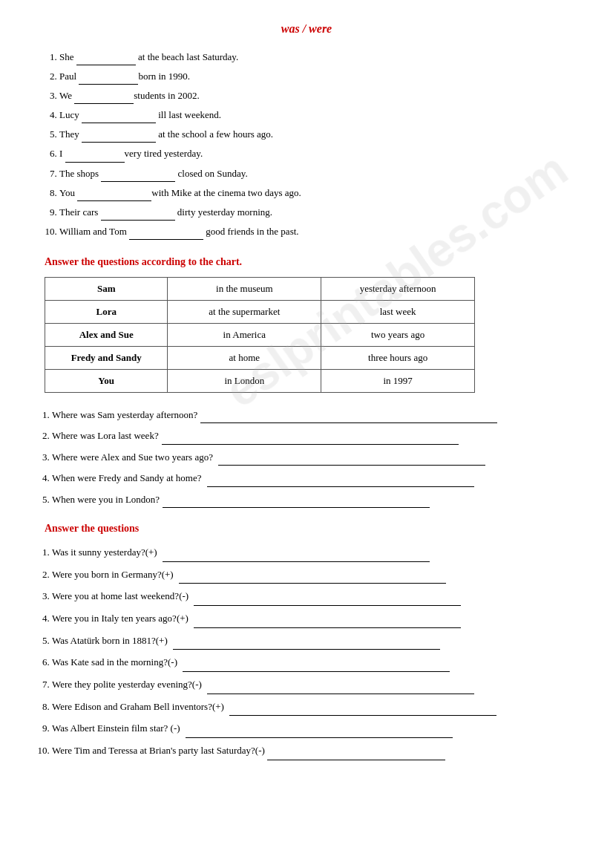  Describe the element at coordinates (310, 642) in the screenshot. I see `list-item: Was Atatürk born in 1881?(+)` at that location.